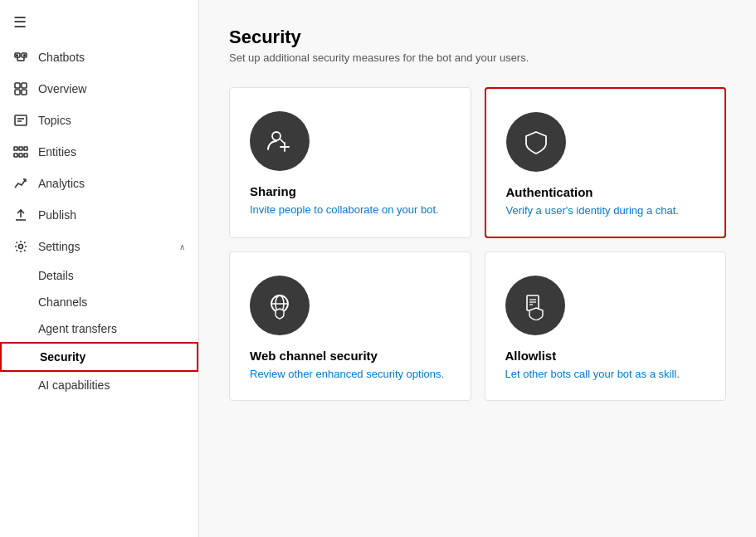 Image resolution: width=756 pixels, height=537 pixels. I want to click on analytics-icon, so click(21, 183).